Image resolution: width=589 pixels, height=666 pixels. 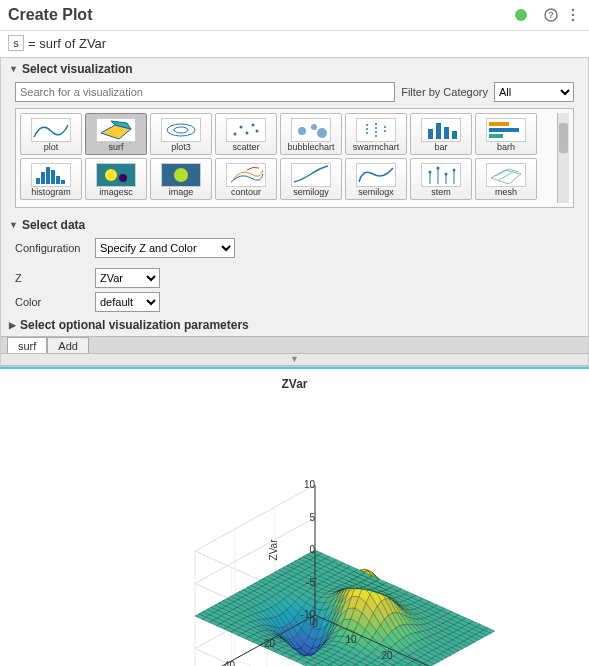 I want to click on viz-tile-bar: bar, so click(x=441, y=134).